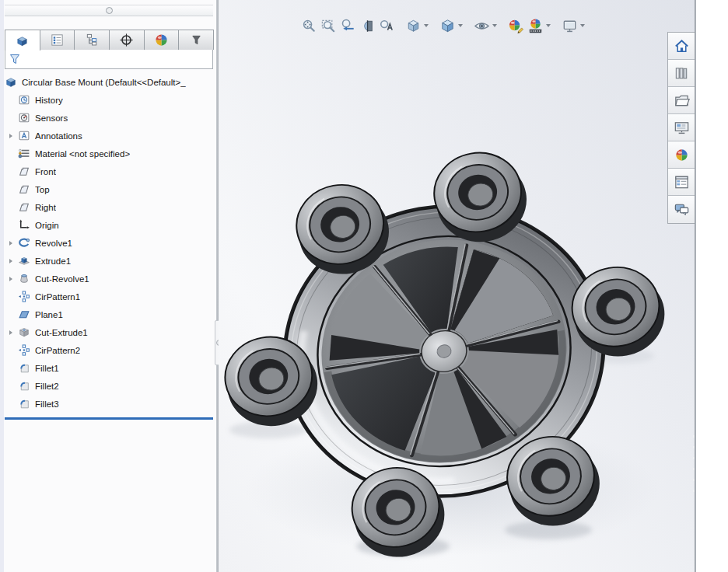 The width and height of the screenshot is (728, 572). What do you see at coordinates (107, 242) in the screenshot?
I see `tree-item-revolve1: Revolve1` at bounding box center [107, 242].